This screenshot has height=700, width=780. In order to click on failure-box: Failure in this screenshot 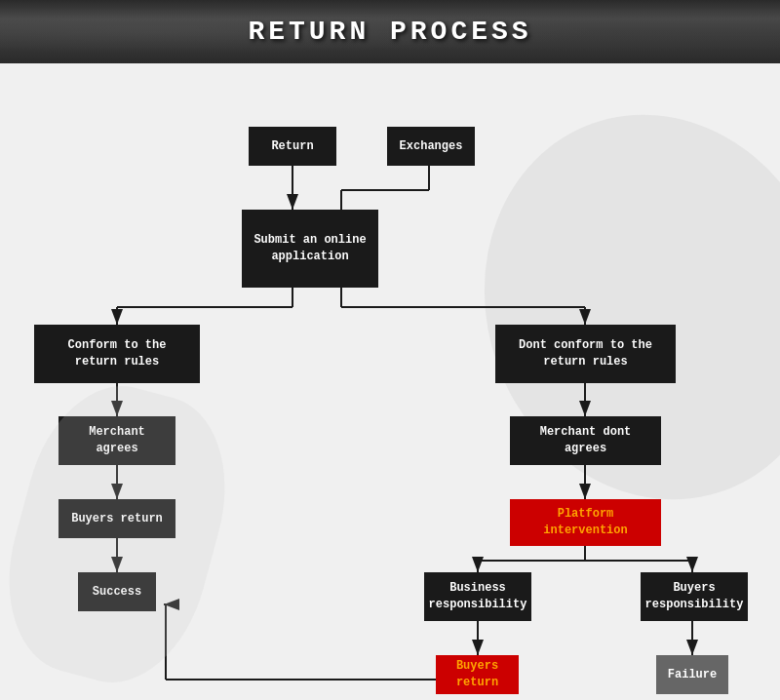, I will do `click(692, 675)`.